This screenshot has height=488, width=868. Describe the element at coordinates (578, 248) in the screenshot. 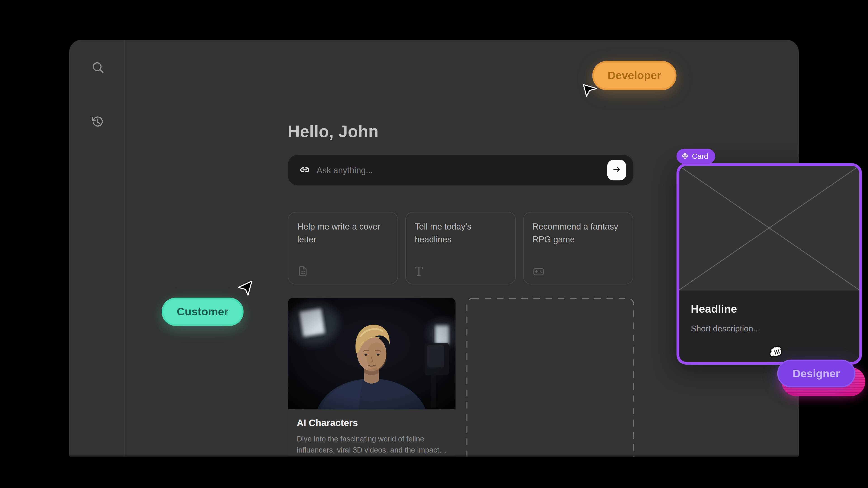

I see `suggestion-card-rpg-game: Recommend a fantasy RPG game` at that location.